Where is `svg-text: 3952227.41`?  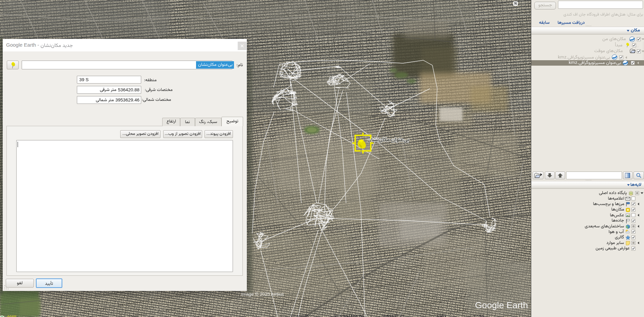 svg-text: 3952227.41 is located at coordinates (393, 316).